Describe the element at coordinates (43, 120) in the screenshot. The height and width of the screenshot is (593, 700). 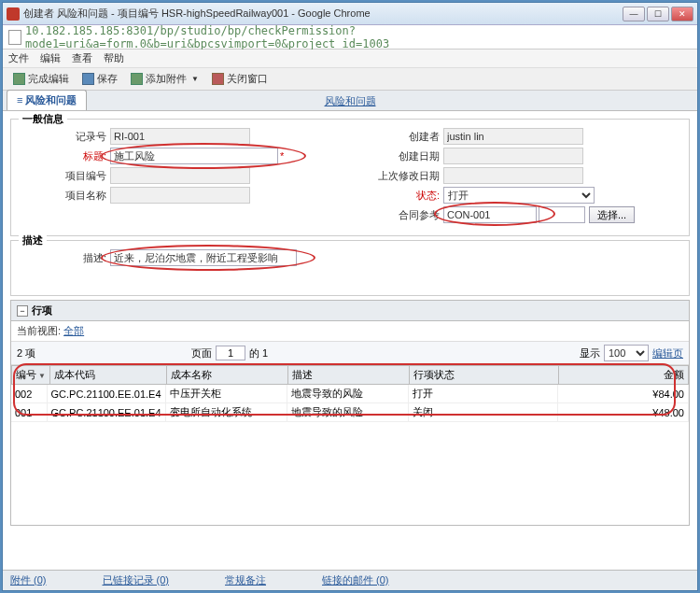
I see `general-legend: 一般信息` at that location.